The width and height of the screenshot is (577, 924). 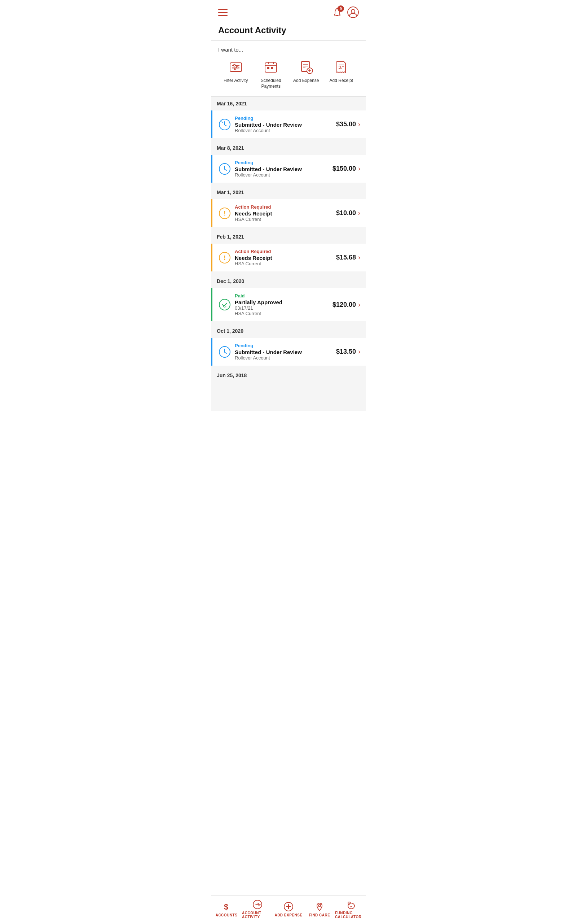 I want to click on nav-account-activity-label: ACCOUNT ACTIVITY, so click(x=257, y=915).